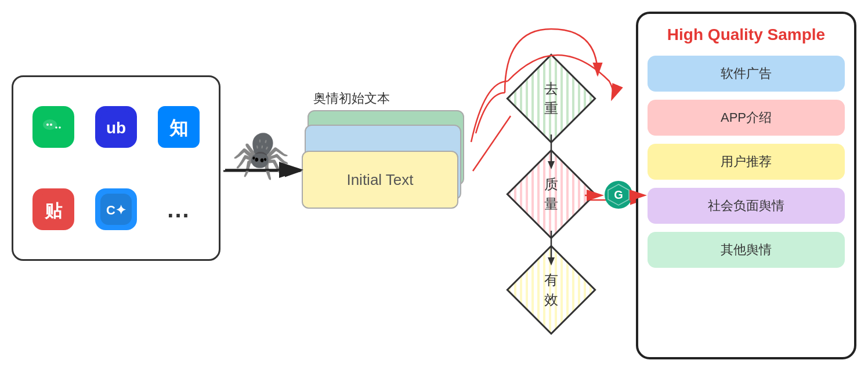 This screenshot has height=371, width=868. Describe the element at coordinates (746, 162) in the screenshot. I see `hq-item-user-recommend: 用户推荐` at that location.